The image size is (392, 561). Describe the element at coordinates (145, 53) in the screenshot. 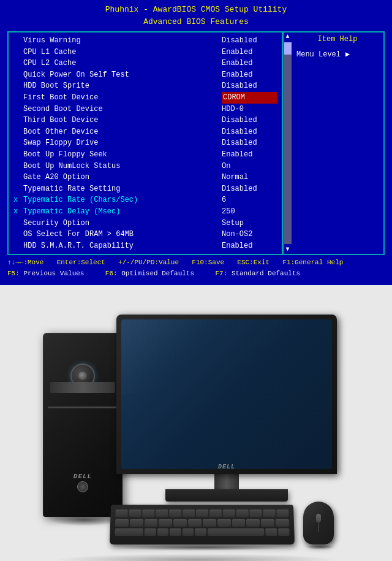

I see `bios-row: CPU L1 CacheEnabled` at that location.